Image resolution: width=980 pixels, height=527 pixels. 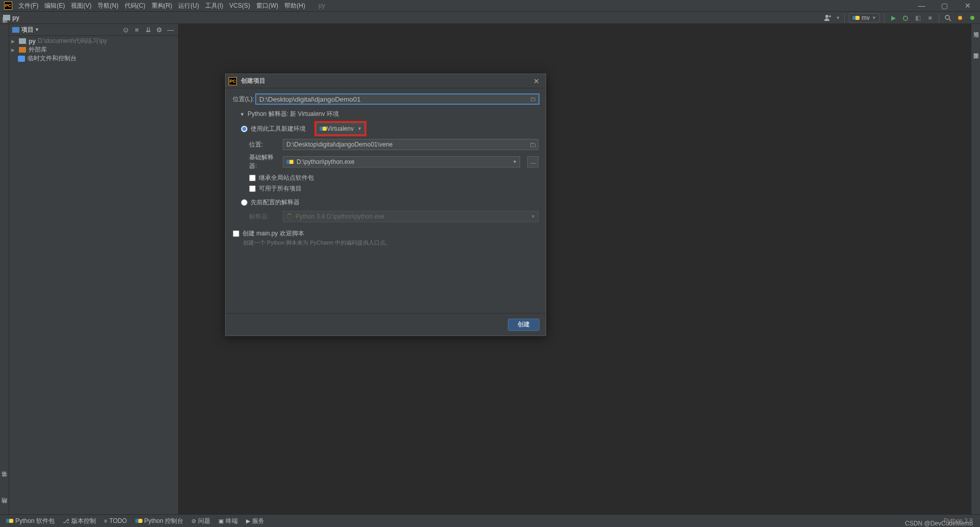 I want to click on menu-vcs: VCS(S), so click(x=240, y=6).